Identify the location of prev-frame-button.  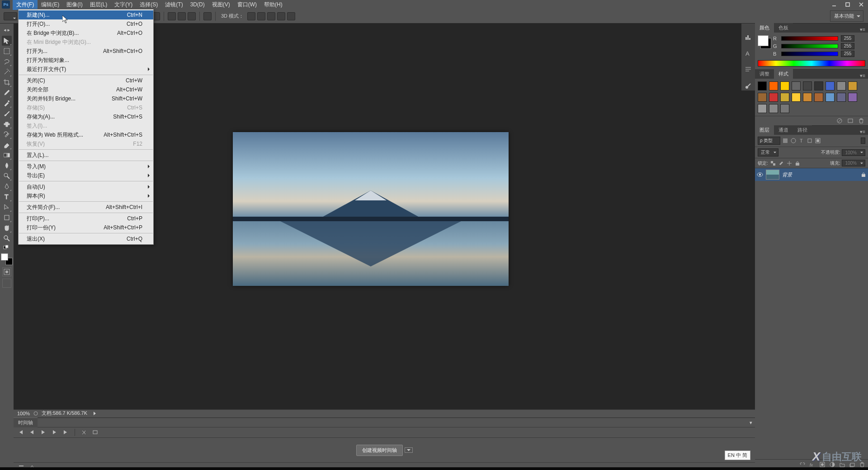
(32, 432).